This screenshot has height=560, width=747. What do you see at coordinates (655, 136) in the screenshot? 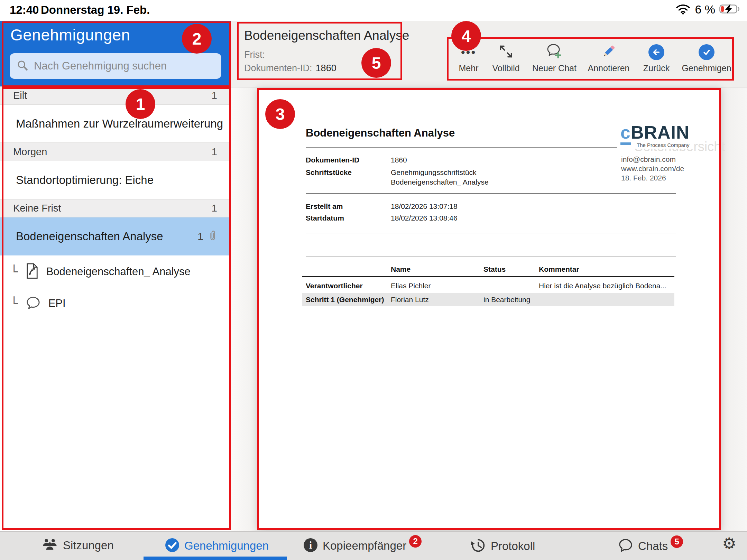
I see `cbrain-logo: cBRAIN The Process Company` at bounding box center [655, 136].